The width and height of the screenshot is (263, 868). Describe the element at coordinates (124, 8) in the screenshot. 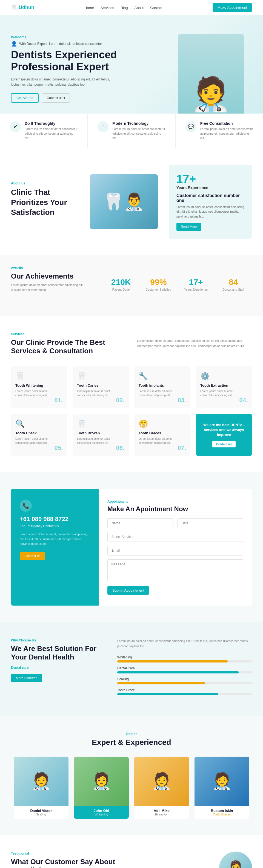

I see `nav-blog: Blog` at that location.